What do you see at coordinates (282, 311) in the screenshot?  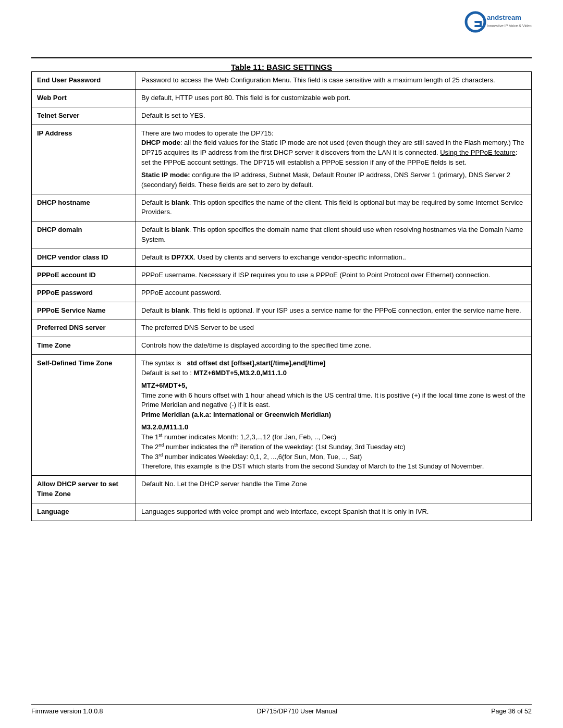 I see `table-row: PPPoE Service Name Default is blank. Thi…` at bounding box center [282, 311].